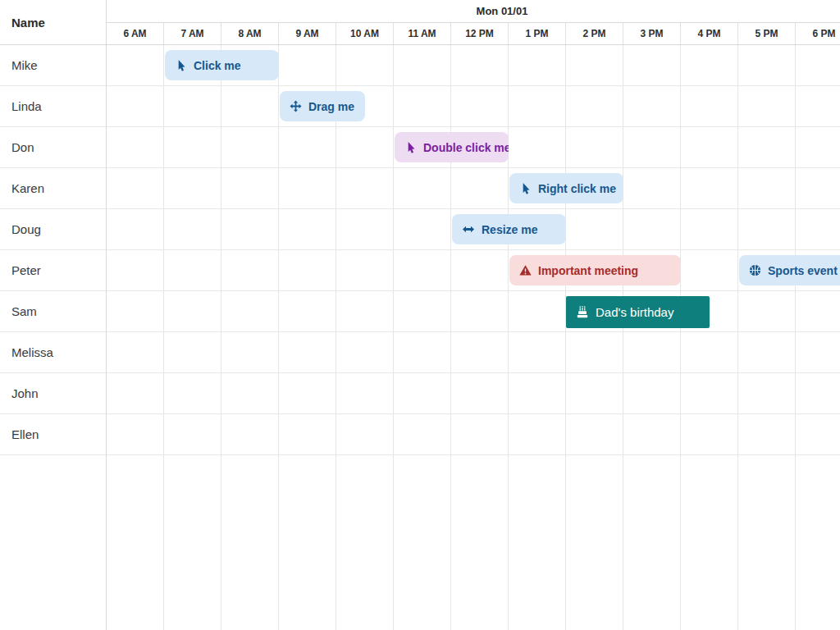 The image size is (840, 630). What do you see at coordinates (52, 394) in the screenshot?
I see `resource-label-john: John` at bounding box center [52, 394].